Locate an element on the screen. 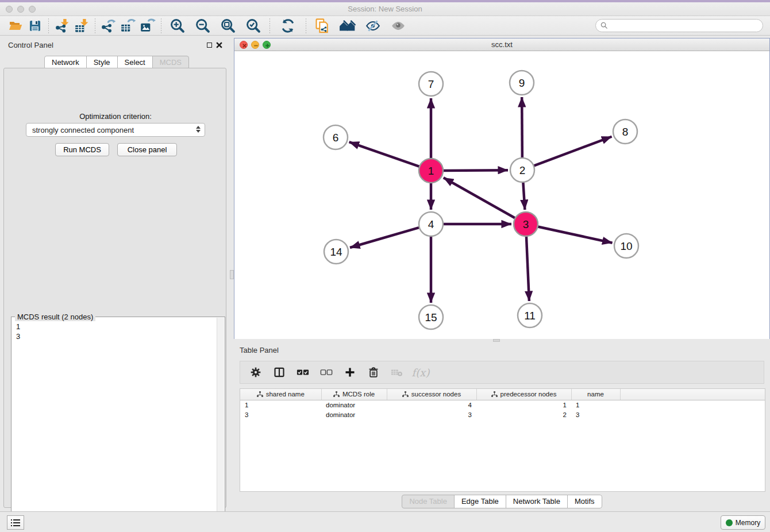 The height and width of the screenshot is (532, 770). refresh-layout-icon is located at coordinates (288, 26).